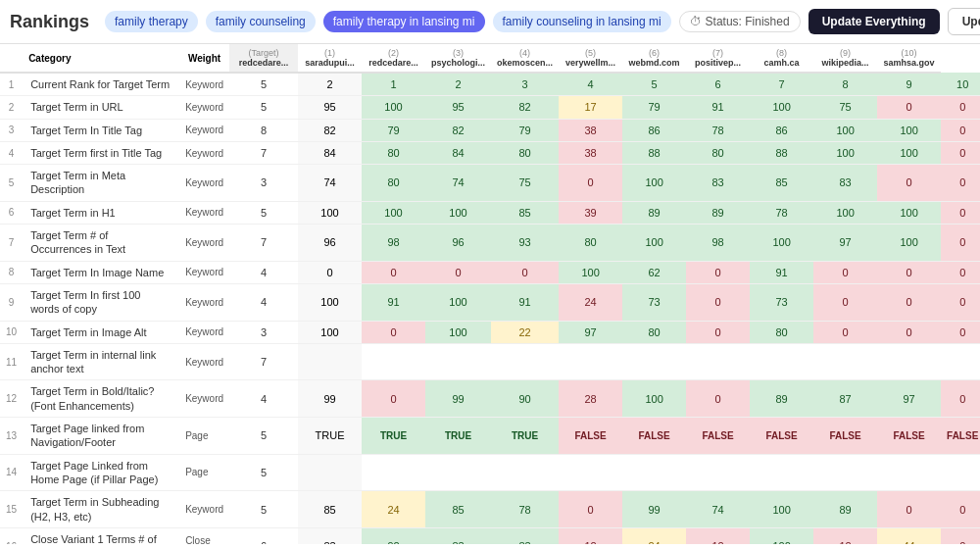 This screenshot has height=549, width=980. Describe the element at coordinates (264, 331) in the screenshot. I see `row-weight: 3` at that location.